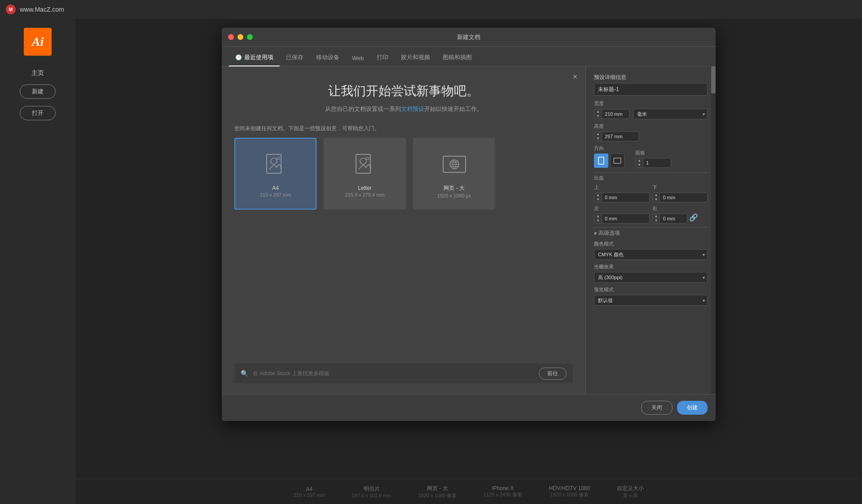 The width and height of the screenshot is (862, 504). Describe the element at coordinates (651, 230) in the screenshot. I see `panel-content: 预设详细信息 宽度 ▲ ▼` at that location.